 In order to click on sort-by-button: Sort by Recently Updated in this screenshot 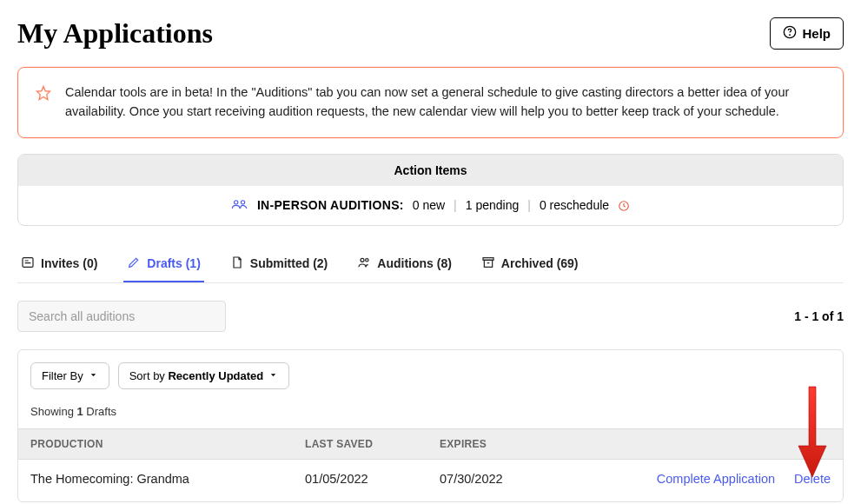, I will do `click(204, 375)`.